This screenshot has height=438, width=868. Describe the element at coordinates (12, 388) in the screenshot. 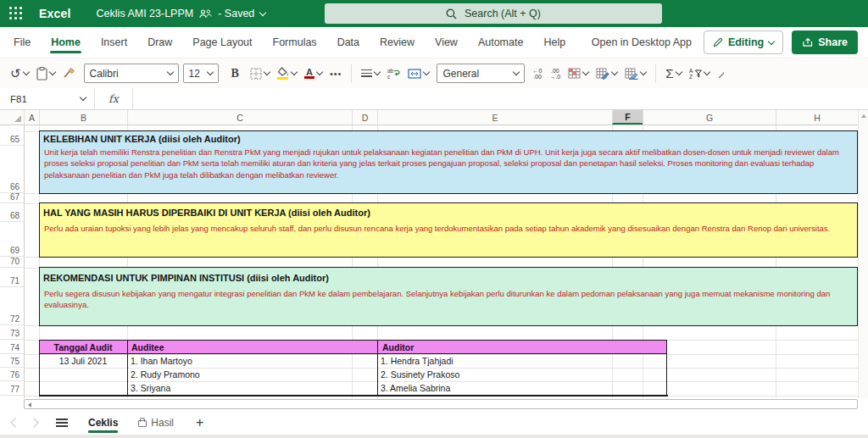

I see `row-header-77: 77` at that location.